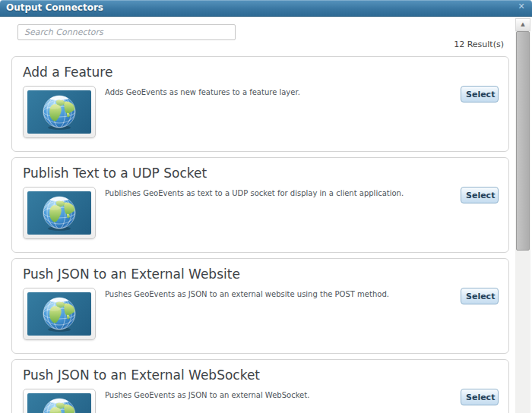  What do you see at coordinates (278, 93) in the screenshot?
I see `connector-description: Adds GeoEvents as new features to a feat…` at bounding box center [278, 93].